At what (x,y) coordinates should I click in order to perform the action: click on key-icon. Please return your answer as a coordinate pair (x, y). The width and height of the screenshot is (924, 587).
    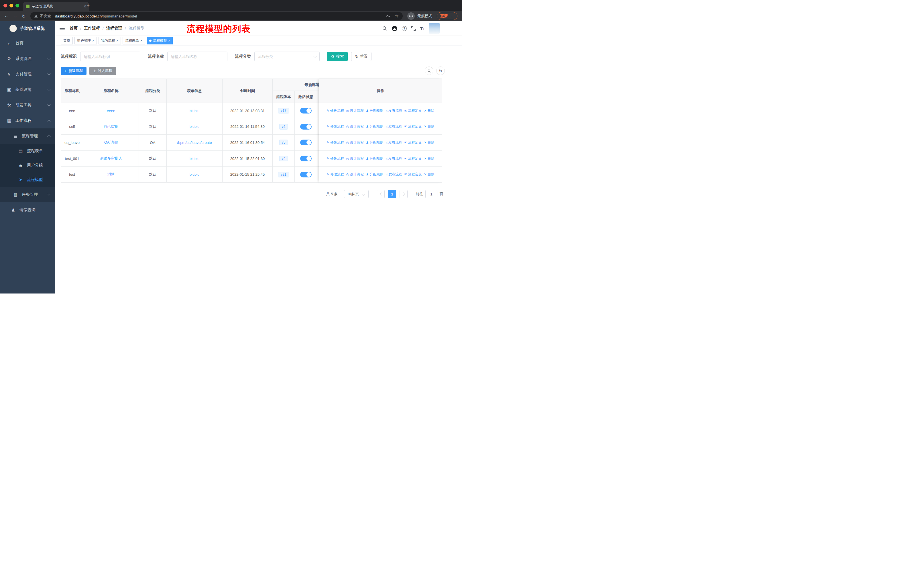
    Looking at the image, I should click on (388, 16).